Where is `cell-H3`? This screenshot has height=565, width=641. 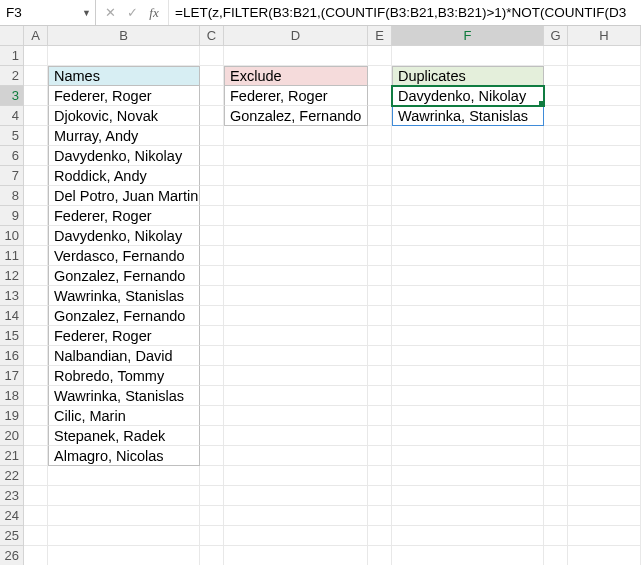 cell-H3 is located at coordinates (604, 96).